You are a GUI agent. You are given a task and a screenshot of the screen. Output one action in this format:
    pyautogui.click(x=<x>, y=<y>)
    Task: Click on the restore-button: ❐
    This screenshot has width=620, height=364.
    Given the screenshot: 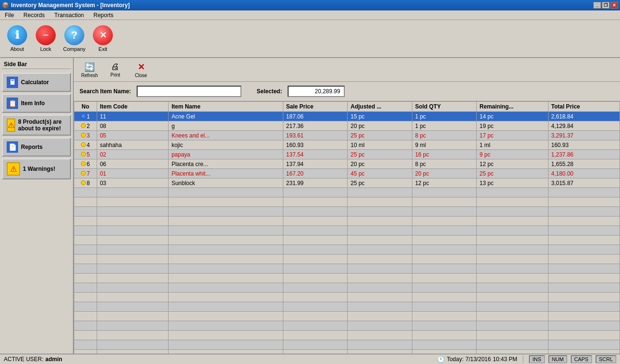 What is the action you would take?
    pyautogui.click(x=606, y=5)
    